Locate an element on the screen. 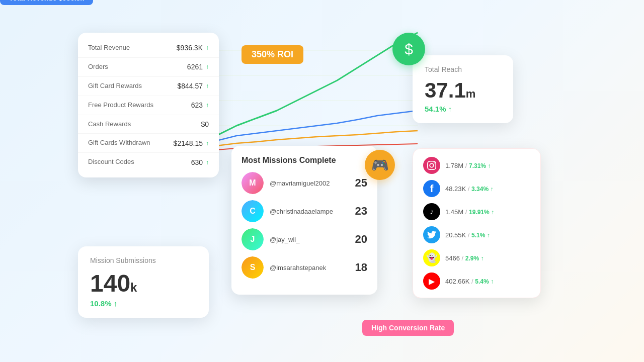 The width and height of the screenshot is (644, 362). reach-card: Total Reach 37.1m 54.1% ↑ is located at coordinates (463, 89).